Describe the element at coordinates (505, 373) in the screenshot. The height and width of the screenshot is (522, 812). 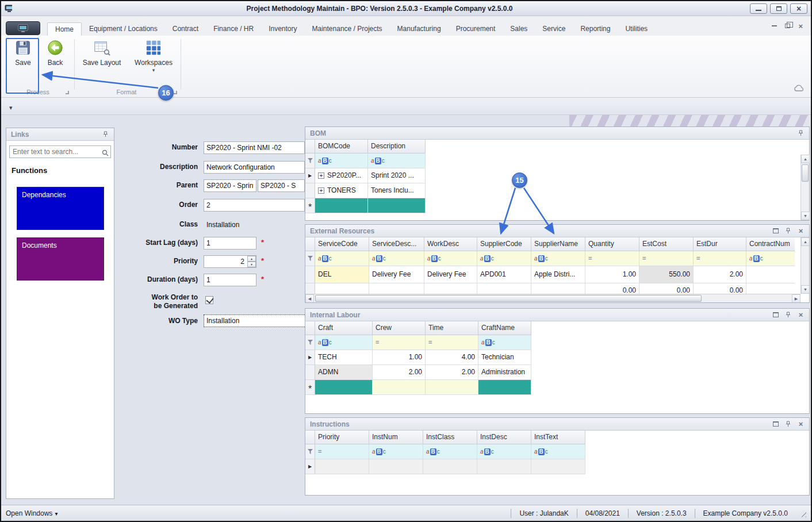
I see `il-cell-craftname: Administration` at that location.